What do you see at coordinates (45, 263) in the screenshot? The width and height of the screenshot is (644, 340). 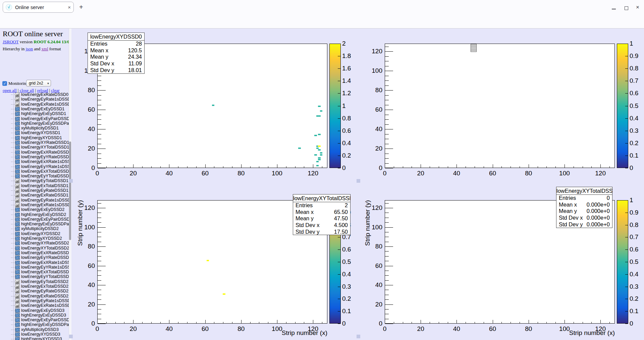 I see `tree-item-label: lowEnergyExXRate1sDSSD2` at bounding box center [45, 263].